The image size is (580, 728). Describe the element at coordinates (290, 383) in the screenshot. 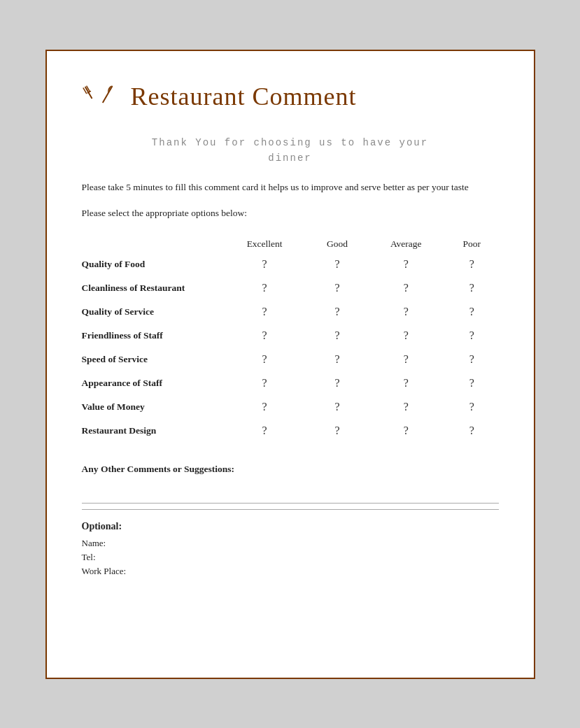

I see `table-row: Appearance of Staff????` at that location.